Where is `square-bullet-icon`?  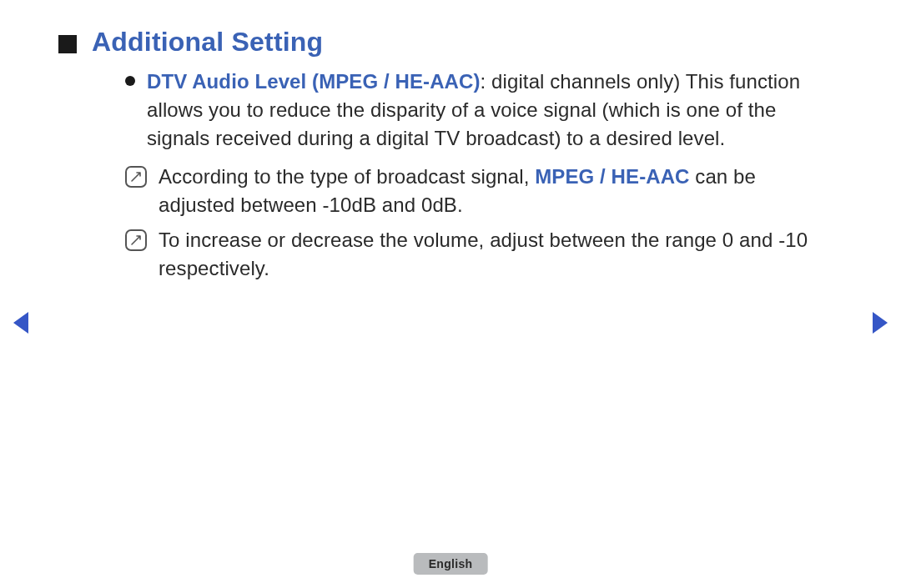
square-bullet-icon is located at coordinates (68, 44).